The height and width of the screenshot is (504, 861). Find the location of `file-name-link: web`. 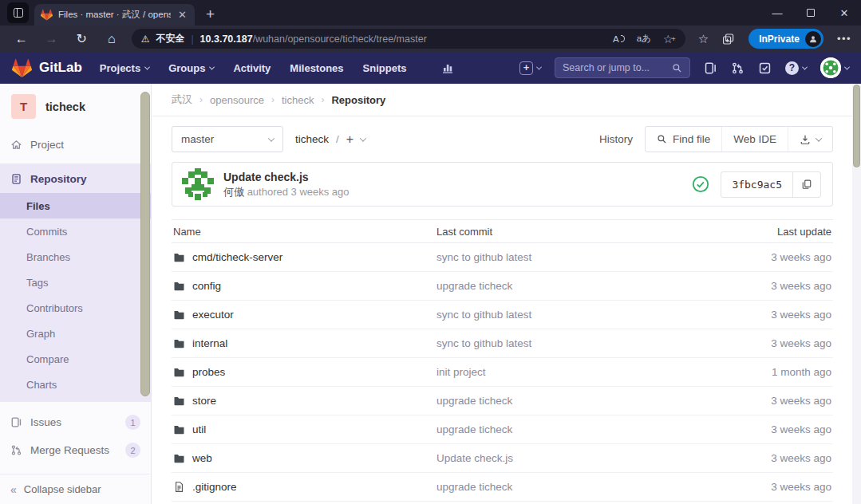

file-name-link: web is located at coordinates (203, 458).